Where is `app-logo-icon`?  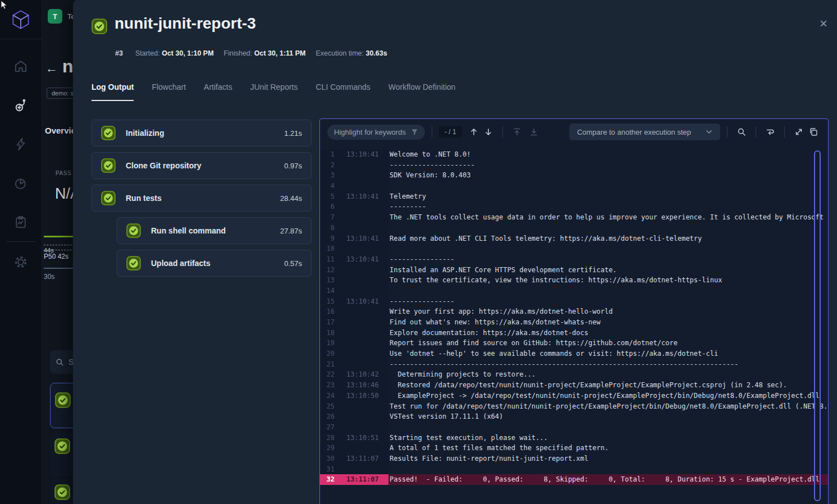
app-logo-icon is located at coordinates (21, 20).